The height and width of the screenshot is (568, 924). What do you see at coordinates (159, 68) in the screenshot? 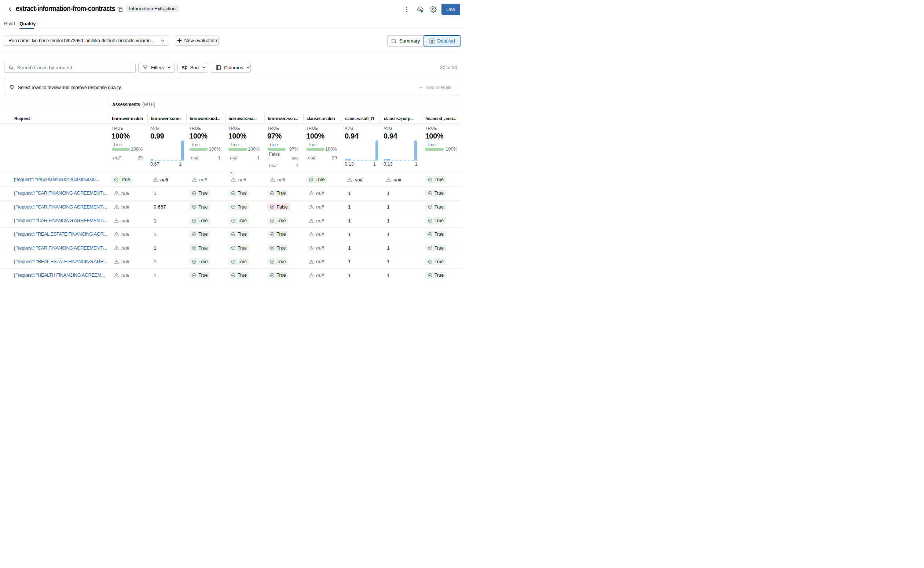
I see `filters-label: Filters` at bounding box center [159, 68].